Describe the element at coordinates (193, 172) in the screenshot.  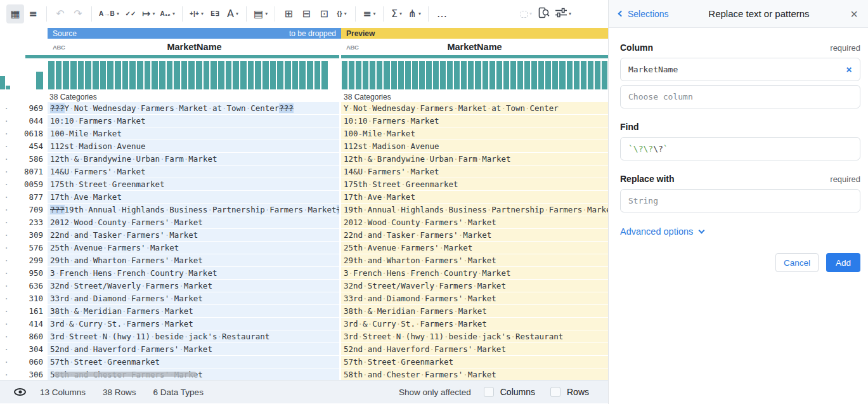
I see `source-cell: 14&U·Farmers'·Market` at that location.